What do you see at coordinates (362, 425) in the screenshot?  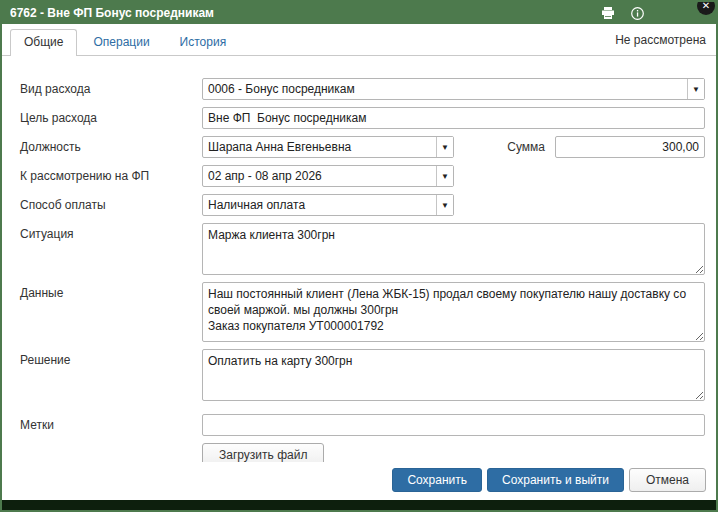 I see `row-metki: Метки` at bounding box center [362, 425].